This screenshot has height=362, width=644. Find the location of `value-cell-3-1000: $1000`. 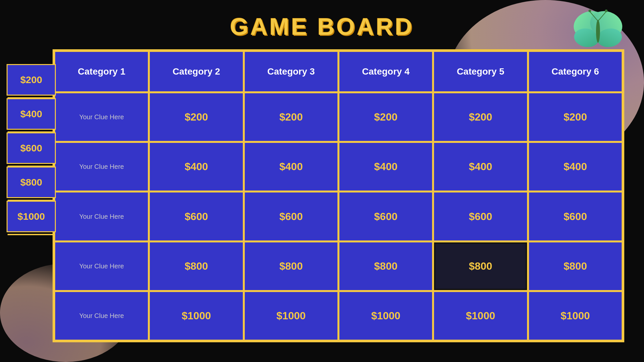

value-cell-3-1000: $1000 is located at coordinates (291, 316).